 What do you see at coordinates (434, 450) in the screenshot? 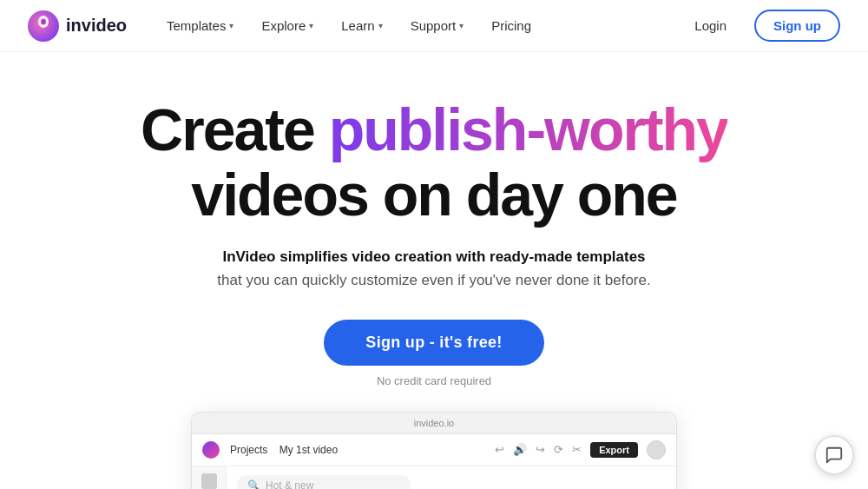
I see `app-toolbar: Projects My 1st video ↩ 🔊 ↪ ⟳ ✂ Export` at bounding box center [434, 450].